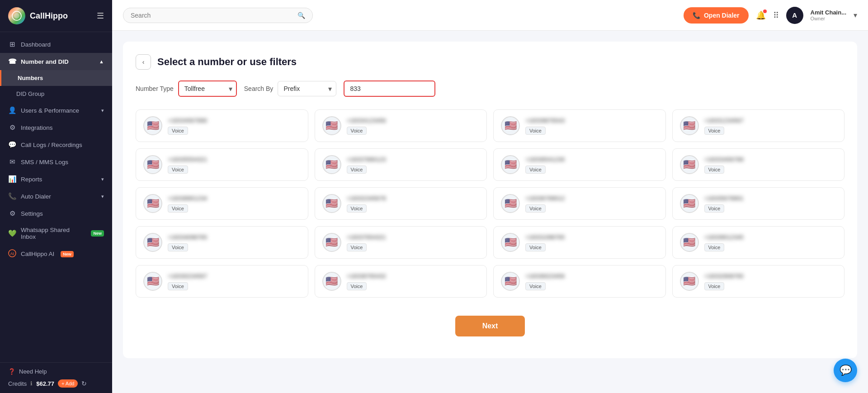 The image size is (868, 393). Describe the element at coordinates (855, 15) in the screenshot. I see `user-dropdown-icon: ▾` at that location.